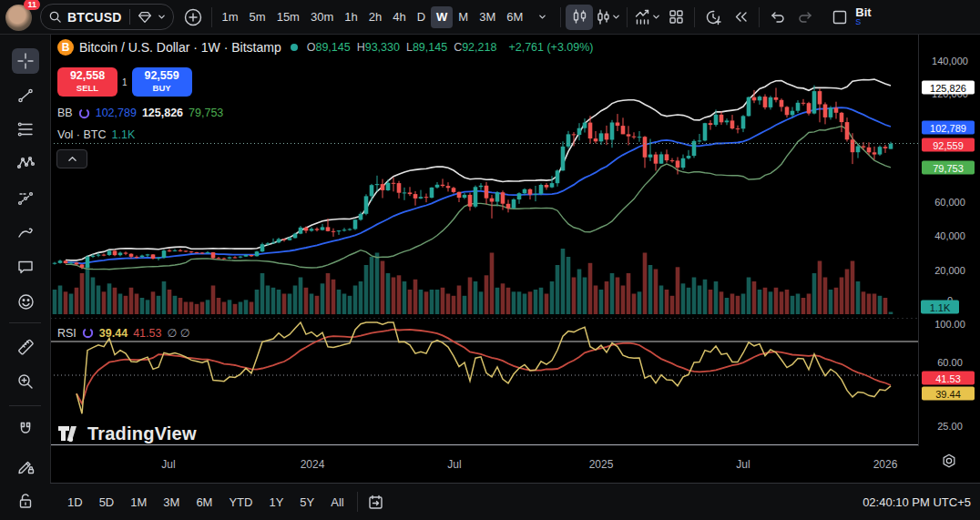 This screenshot has width=980, height=520. I want to click on range-5d: 5D, so click(107, 502).